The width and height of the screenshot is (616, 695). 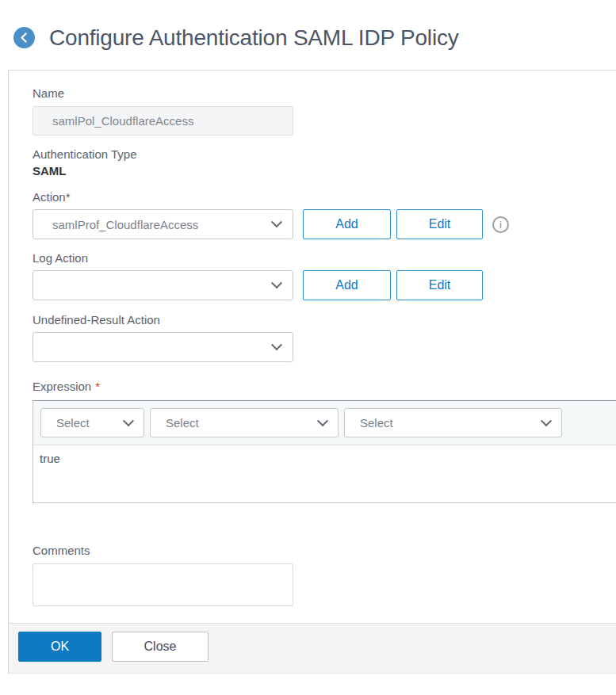 I want to click on required-asterisk: *, so click(x=98, y=387).